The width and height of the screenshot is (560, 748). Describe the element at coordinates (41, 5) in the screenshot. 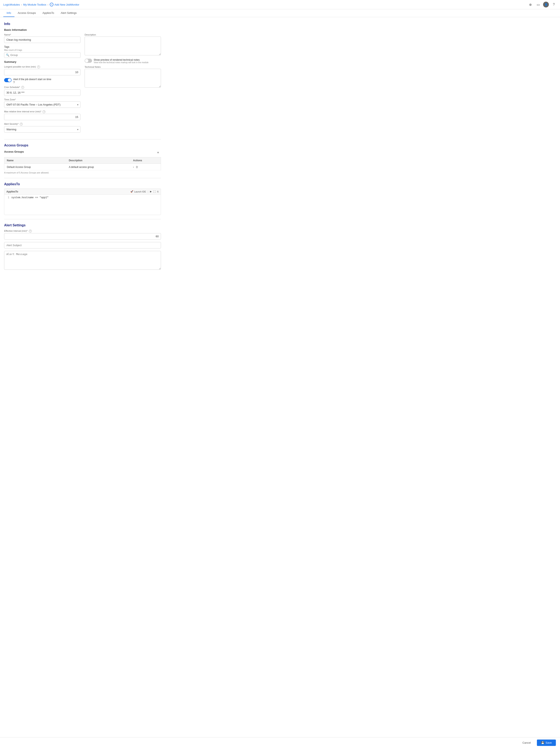

I see `breadcrumb: LogicModules › My Module Toolbox › + Add…` at that location.